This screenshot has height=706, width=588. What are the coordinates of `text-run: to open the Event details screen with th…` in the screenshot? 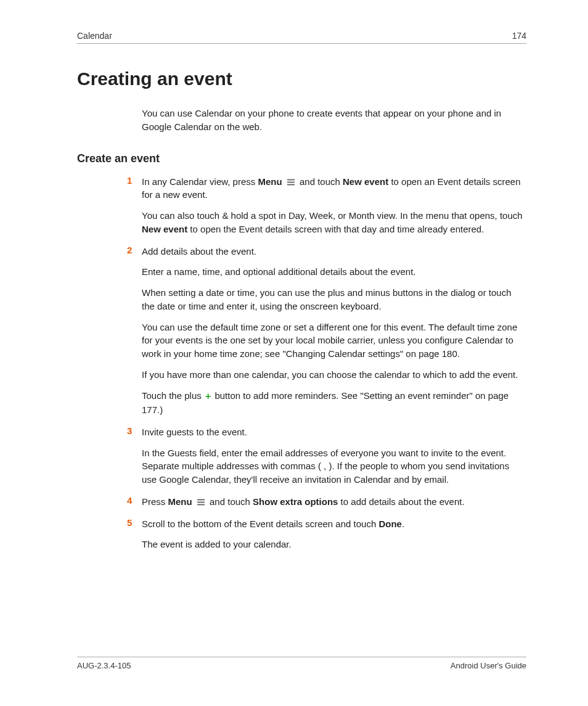 It's located at (335, 229).